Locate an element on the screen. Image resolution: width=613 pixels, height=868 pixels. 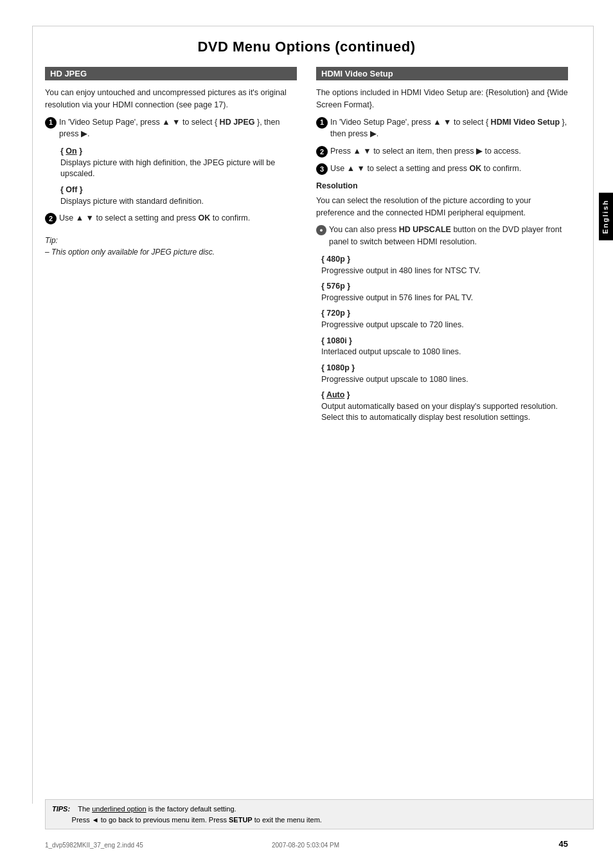
step2-number: 2 is located at coordinates (51, 219).